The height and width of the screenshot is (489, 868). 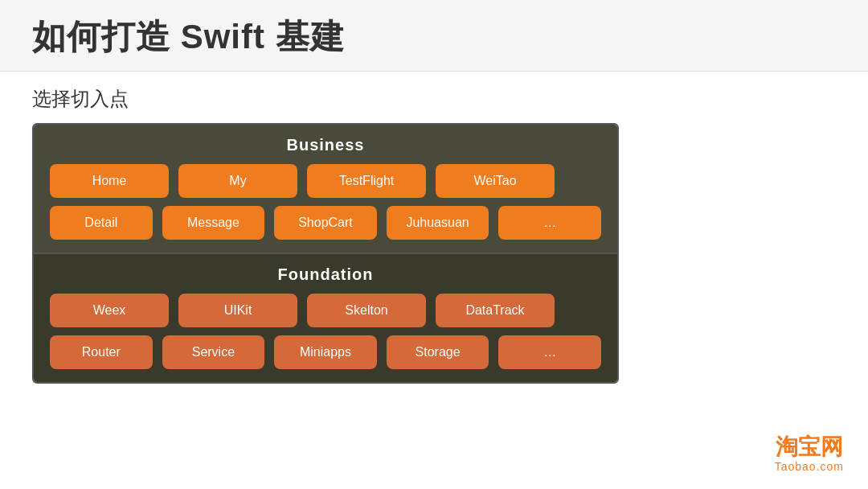 What do you see at coordinates (326, 223) in the screenshot?
I see `btn-shopcart: ShopCart` at bounding box center [326, 223].